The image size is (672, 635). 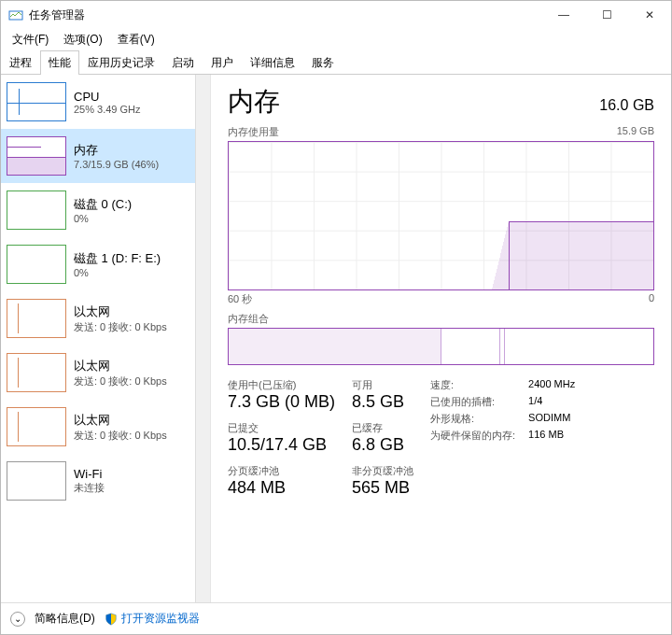 What do you see at coordinates (121, 63) in the screenshot?
I see `tab-app-history: 应用历史记录` at bounding box center [121, 63].